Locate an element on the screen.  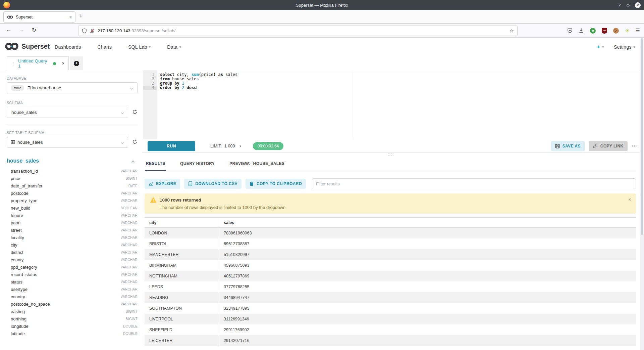
copy-link-button: COPY LINK is located at coordinates (608, 146).